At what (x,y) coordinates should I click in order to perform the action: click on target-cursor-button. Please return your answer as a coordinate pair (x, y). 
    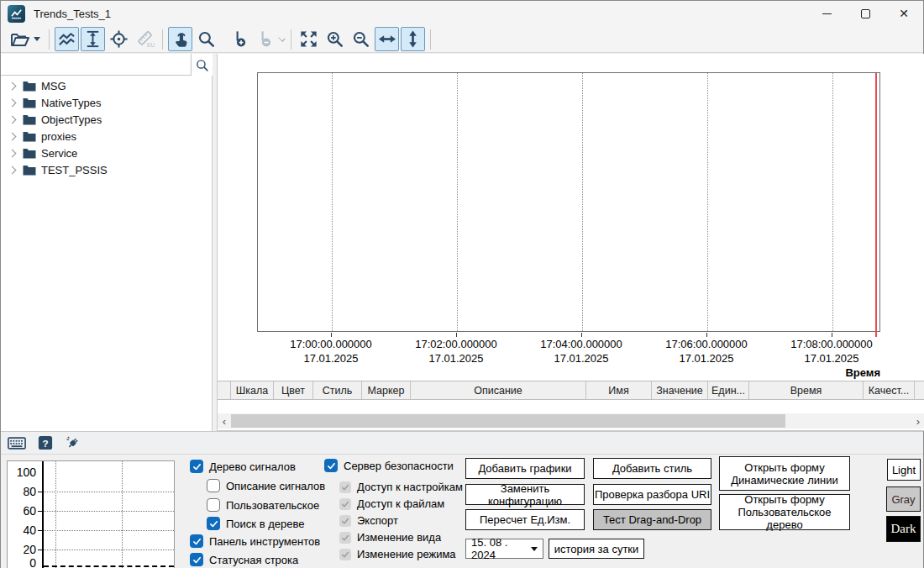
    Looking at the image, I should click on (119, 39).